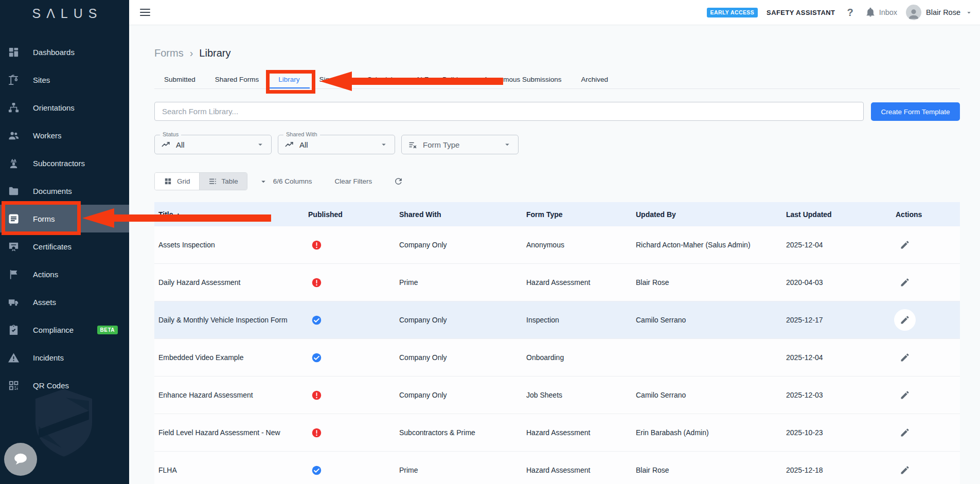 The width and height of the screenshot is (980, 484). Describe the element at coordinates (65, 219) in the screenshot. I see `sidebar-item-forms: Forms` at that location.